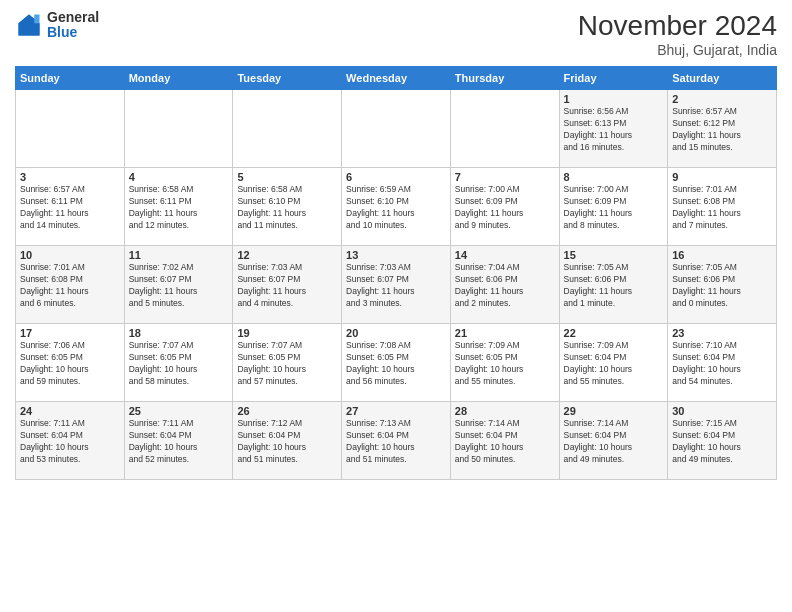 This screenshot has width=792, height=612. Describe the element at coordinates (722, 442) in the screenshot. I see `day-info: Sunrise: 7:15 AM Sunset: 6:04 PM Dayligh…` at that location.